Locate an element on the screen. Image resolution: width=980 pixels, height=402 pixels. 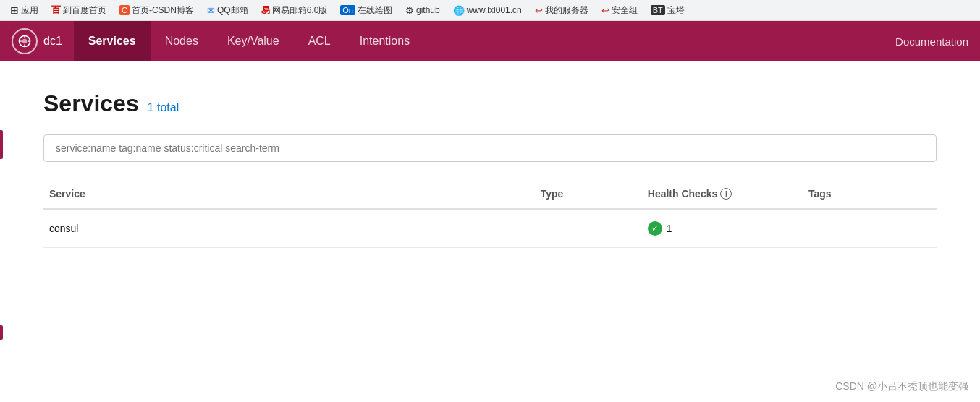
bm-qqmail: ✉ QQ邮箱 is located at coordinates (227, 10).